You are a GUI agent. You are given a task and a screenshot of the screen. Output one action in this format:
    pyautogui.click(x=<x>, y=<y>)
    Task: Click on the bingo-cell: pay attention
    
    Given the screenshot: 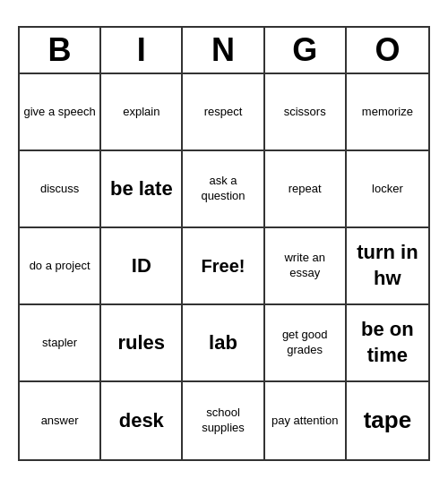 What is the action you would take?
    pyautogui.click(x=306, y=421)
    